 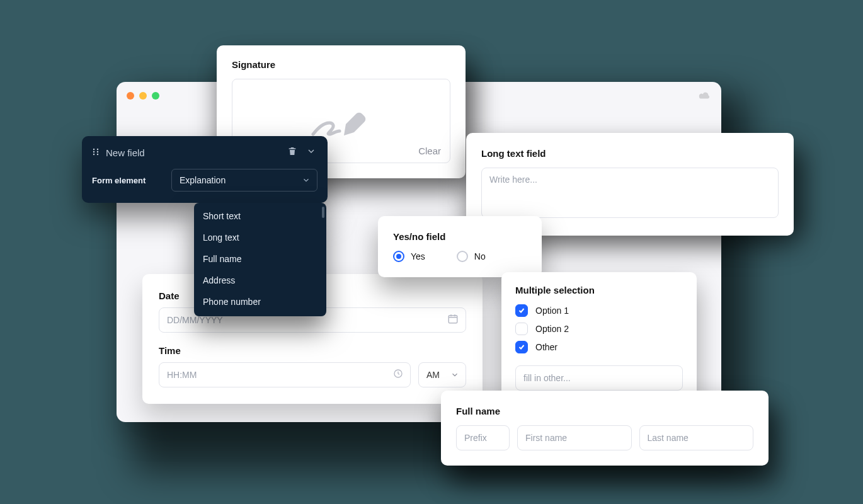 What do you see at coordinates (96, 152) in the screenshot?
I see `drag-handle-icon` at bounding box center [96, 152].